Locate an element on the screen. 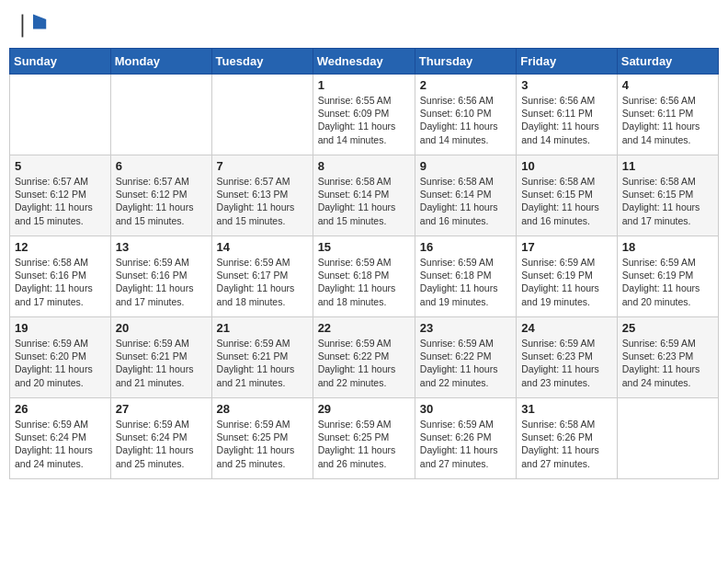 This screenshot has height=563, width=728. day-number: 8 is located at coordinates (364, 166).